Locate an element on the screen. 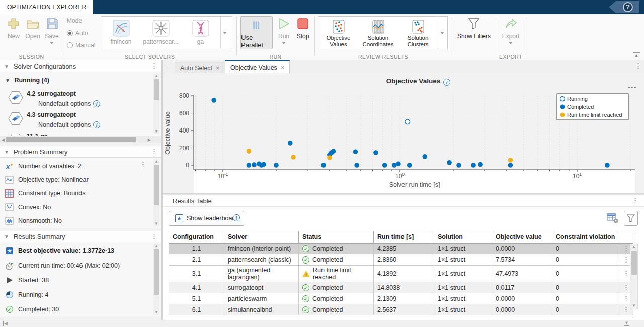  col-constraint-violation: Constraint violation is located at coordinates (586, 237).